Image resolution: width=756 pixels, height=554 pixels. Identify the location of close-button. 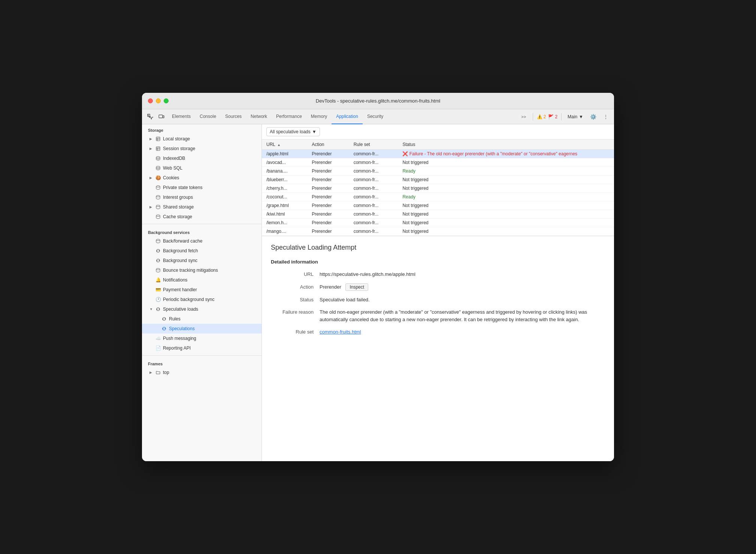
(151, 101).